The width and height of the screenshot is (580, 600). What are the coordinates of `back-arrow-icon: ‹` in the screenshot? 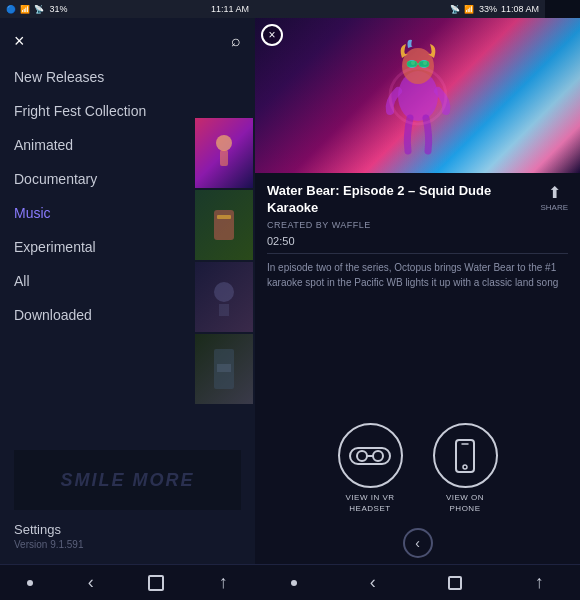 It's located at (418, 543).